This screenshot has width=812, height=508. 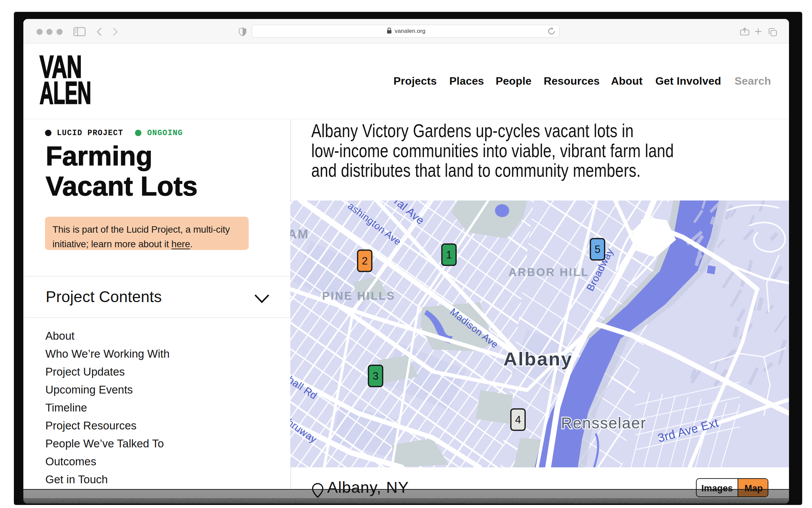 What do you see at coordinates (376, 376) in the screenshot?
I see `svg-text: 3` at bounding box center [376, 376].